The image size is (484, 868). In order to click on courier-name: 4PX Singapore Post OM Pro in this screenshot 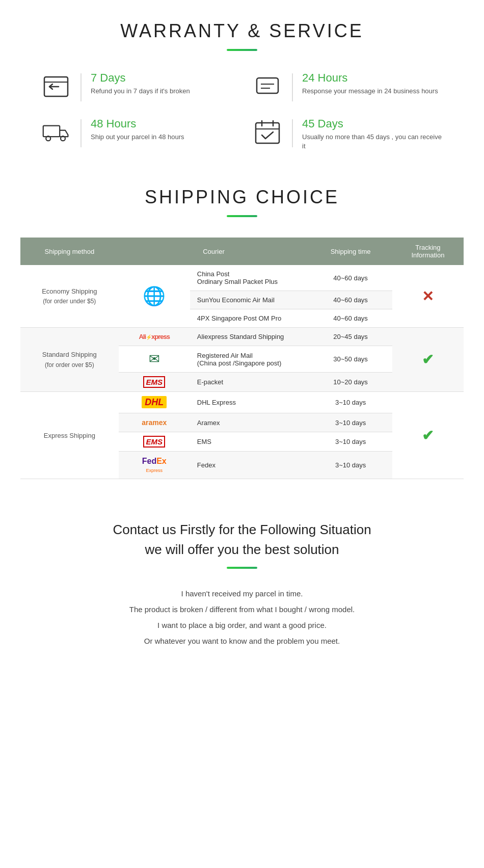, I will do `click(250, 319)`.